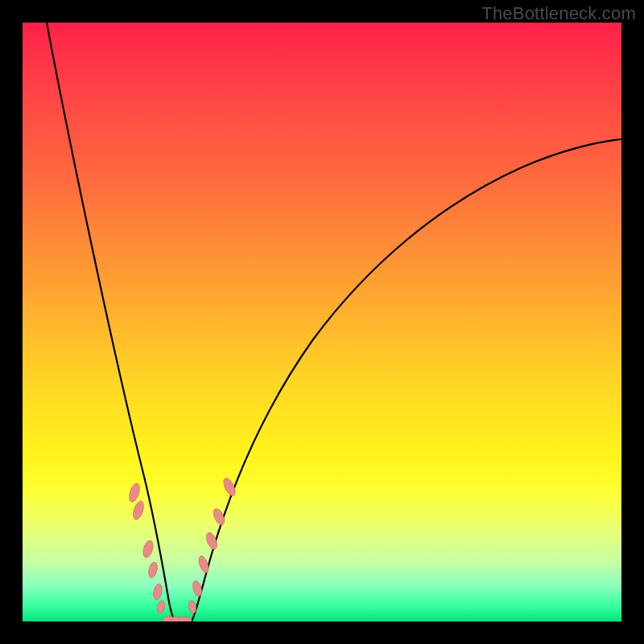 This screenshot has width=644, height=644. I want to click on watermark-text: TheBottleneck.com, so click(559, 14).